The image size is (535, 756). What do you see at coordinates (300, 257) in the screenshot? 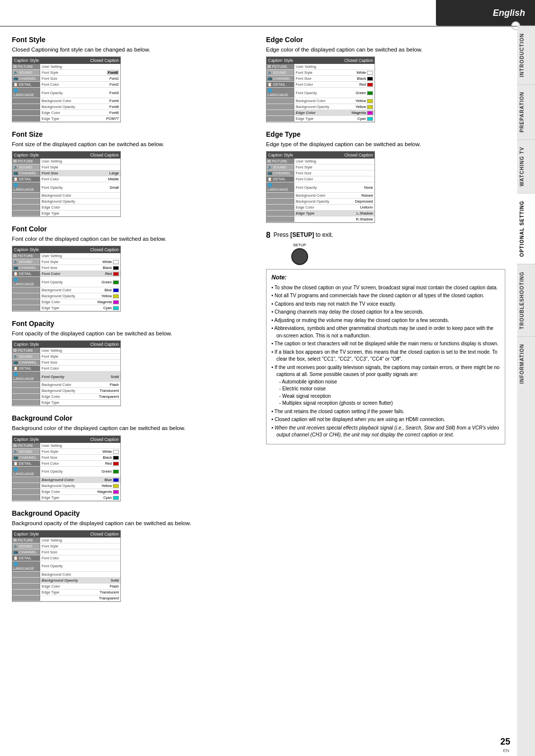
I see `setup-button` at bounding box center [300, 257].